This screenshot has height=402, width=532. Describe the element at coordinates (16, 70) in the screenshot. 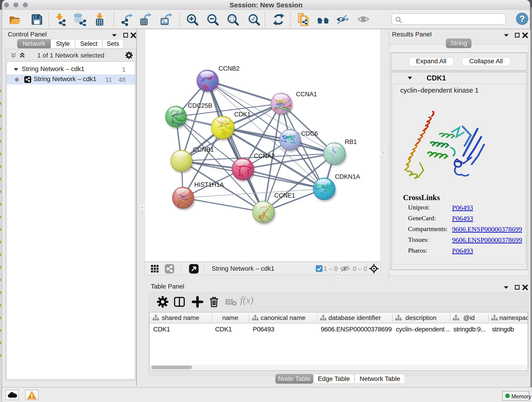

I see `collection-disclosure-icon` at that location.